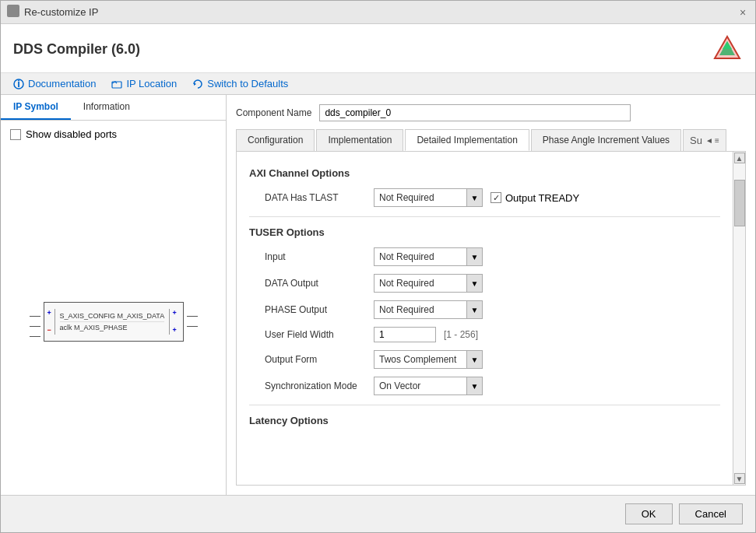 The width and height of the screenshot is (756, 533). What do you see at coordinates (173, 322) in the screenshot?
I see `right-port-indicators: + +` at bounding box center [173, 322].